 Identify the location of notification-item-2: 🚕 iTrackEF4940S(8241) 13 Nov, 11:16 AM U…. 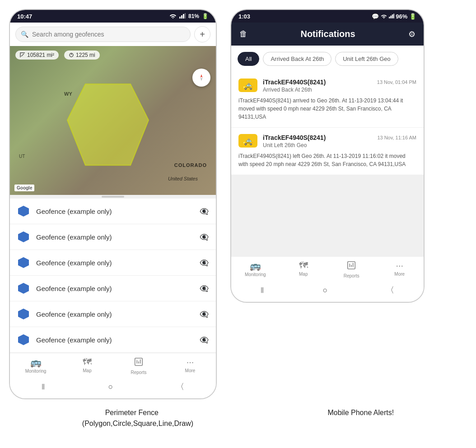
(327, 152).